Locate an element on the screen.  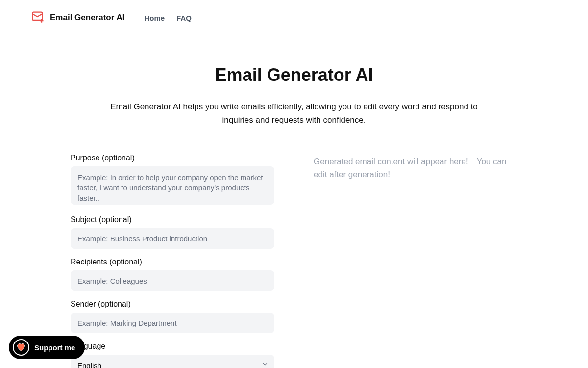
purpose-label: Purpose (optional) is located at coordinates (172, 158).